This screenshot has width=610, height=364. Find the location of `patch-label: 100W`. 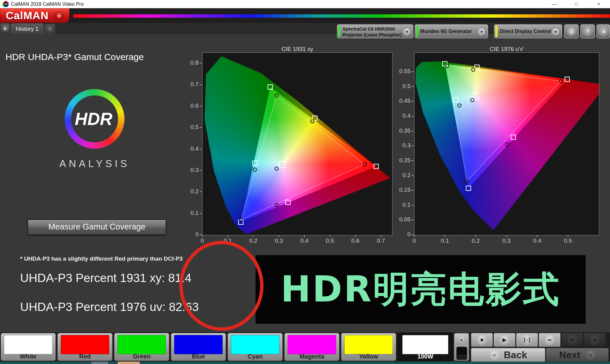

patch-label: 100W is located at coordinates (425, 357).